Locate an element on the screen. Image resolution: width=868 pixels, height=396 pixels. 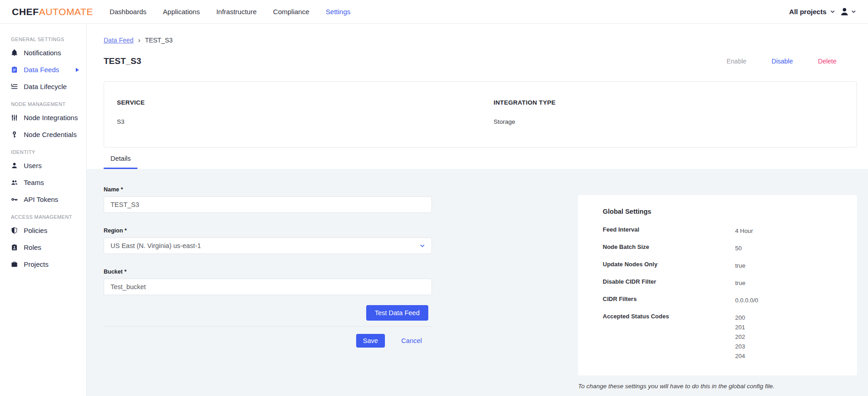
breadcrumb-current: TEST_S3 is located at coordinates (159, 40).